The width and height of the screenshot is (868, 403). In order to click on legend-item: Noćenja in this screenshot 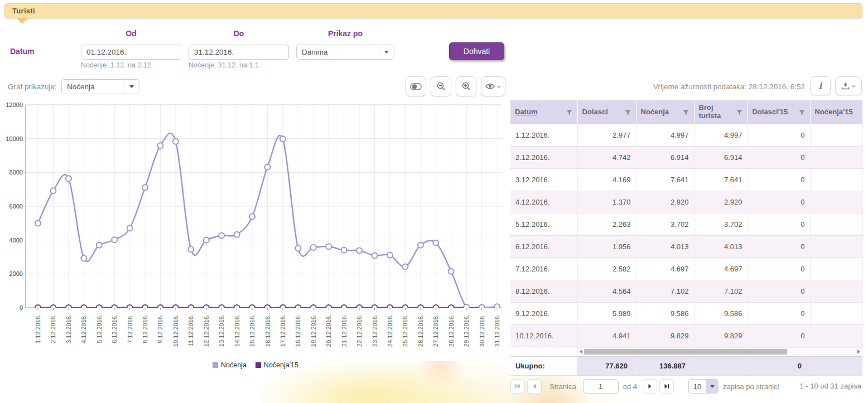, I will do `click(230, 365)`.